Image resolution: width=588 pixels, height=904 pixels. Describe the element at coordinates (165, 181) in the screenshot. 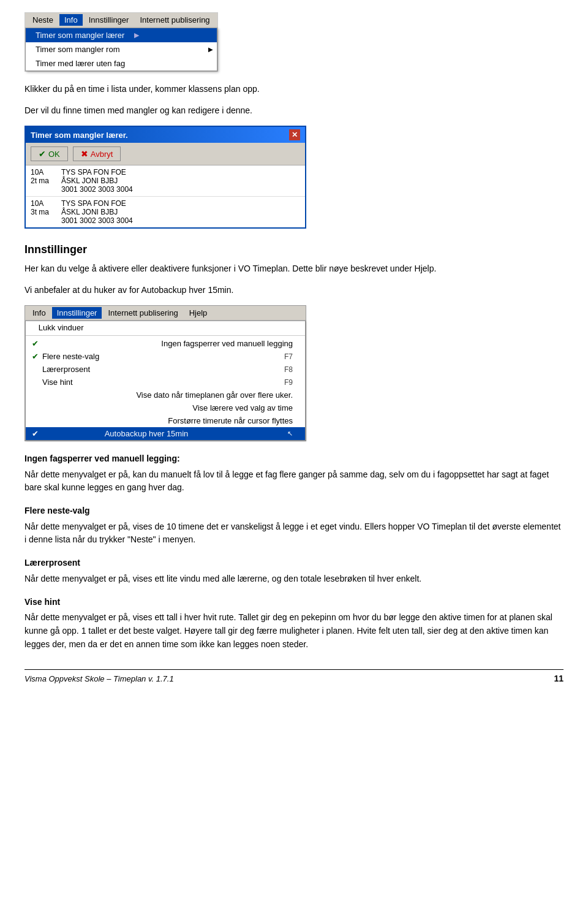

I see `dialog-list-item-1: 10A 2t ma TYS SPA FON FOE ÅSKL JONI BJBJ…` at that location.